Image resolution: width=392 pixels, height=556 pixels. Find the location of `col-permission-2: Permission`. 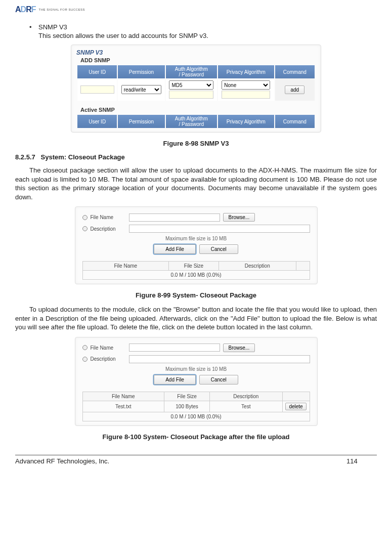

col-permission-2: Permission is located at coordinates (141, 121).